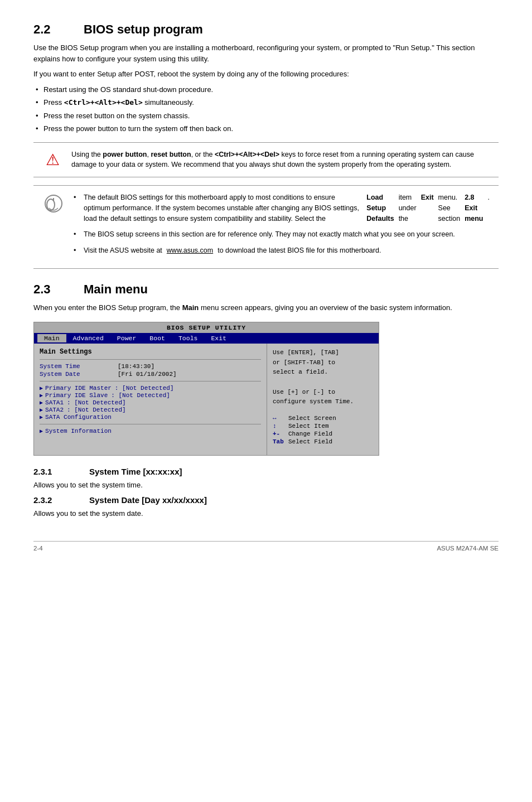 The height and width of the screenshot is (802, 532). What do you see at coordinates (151, 395) in the screenshot?
I see `bios-submenu-primary-ide-slave: ▶ Primary IDE Slave : [Not Detected]` at bounding box center [151, 395].